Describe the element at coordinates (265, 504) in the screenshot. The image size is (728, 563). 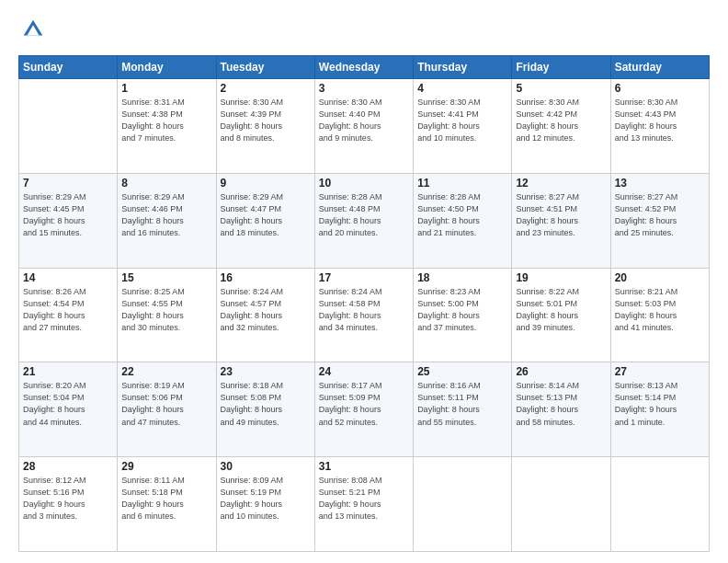
I see `calendar-cell: 30Sunrise: 8:09 AM Sunset: 5:19 PM Dayli…` at that location.